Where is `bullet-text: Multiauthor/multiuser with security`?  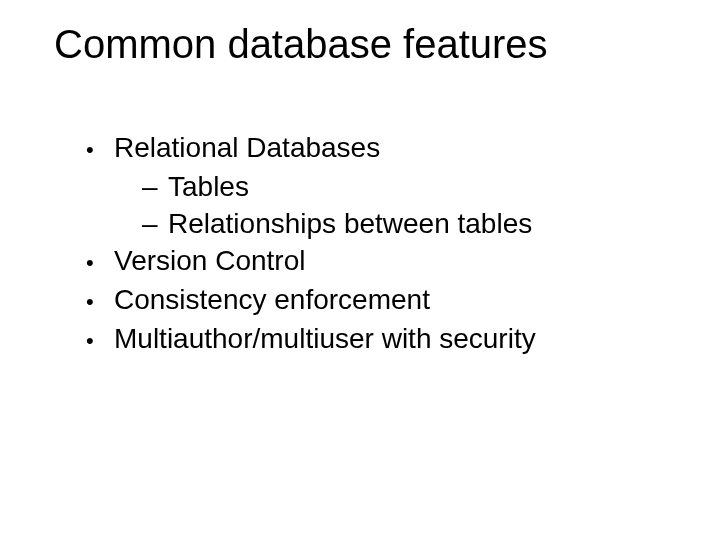 bullet-text: Multiauthor/multiuser with security is located at coordinates (387, 338).